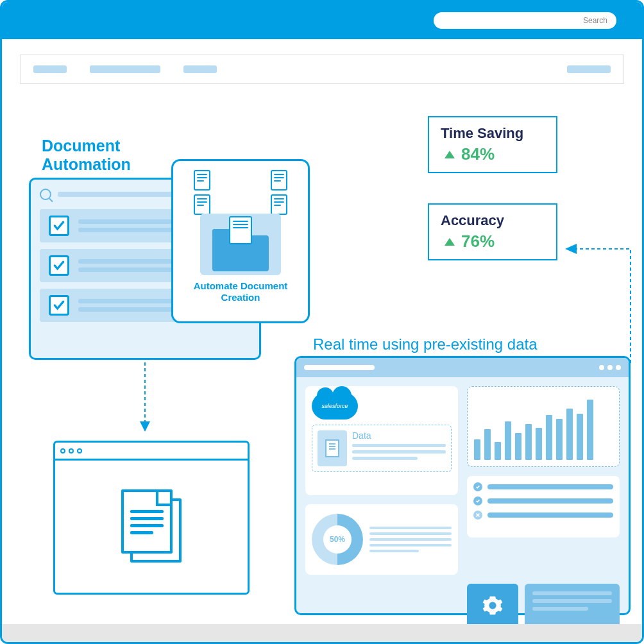 This screenshot has height=644, width=644. Describe the element at coordinates (493, 606) in the screenshot. I see `settings-card` at that location.